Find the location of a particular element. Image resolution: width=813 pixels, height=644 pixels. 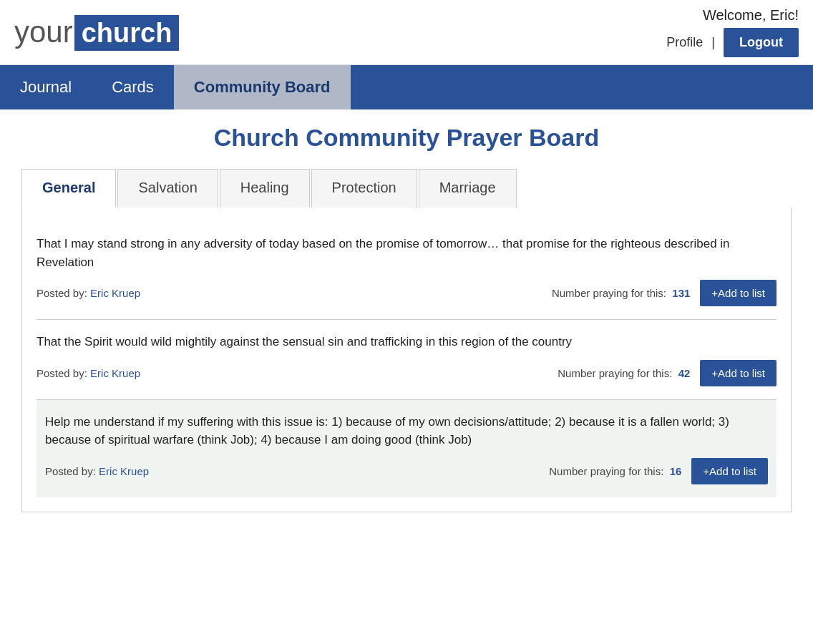

profile-link: Profile is located at coordinates (684, 43).